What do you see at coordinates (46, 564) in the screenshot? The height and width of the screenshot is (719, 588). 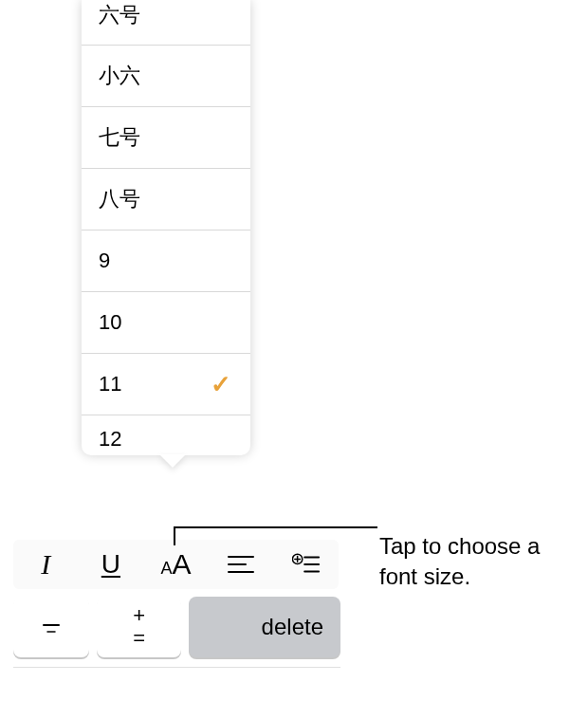 I see `italic-icon: I` at bounding box center [46, 564].